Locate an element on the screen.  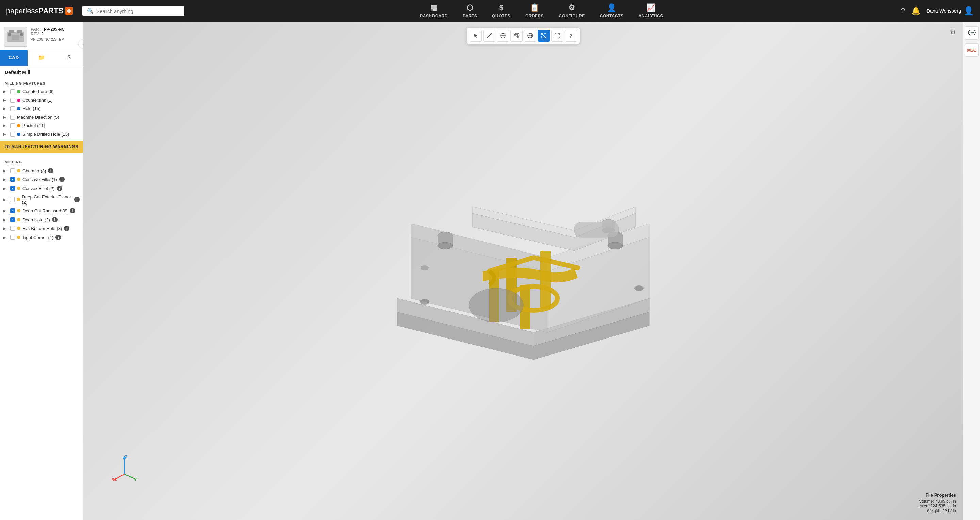
help-icon: ? is located at coordinates (903, 11).